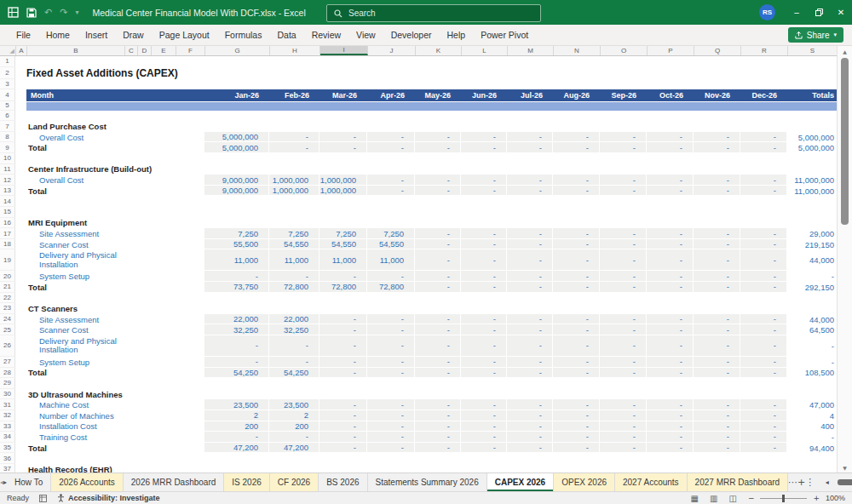  I want to click on cell-jul-26-r31: -, so click(530, 405).